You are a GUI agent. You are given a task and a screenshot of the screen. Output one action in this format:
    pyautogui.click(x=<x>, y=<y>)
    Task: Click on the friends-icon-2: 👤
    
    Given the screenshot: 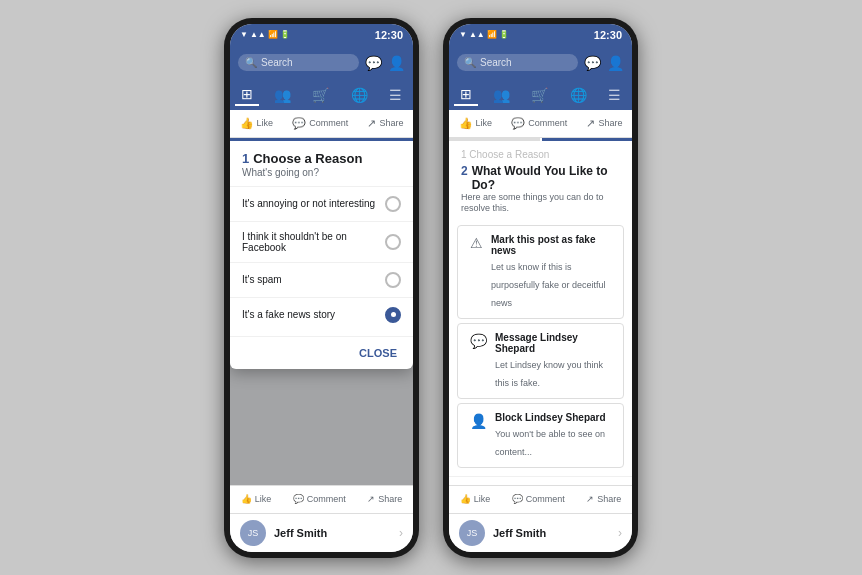 What is the action you would take?
    pyautogui.click(x=616, y=63)
    